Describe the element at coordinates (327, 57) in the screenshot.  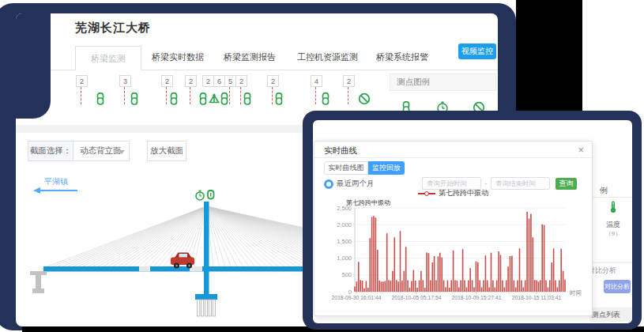
I see `tab-ipc-resource-monitoring: 工控机资源监测` at that location.